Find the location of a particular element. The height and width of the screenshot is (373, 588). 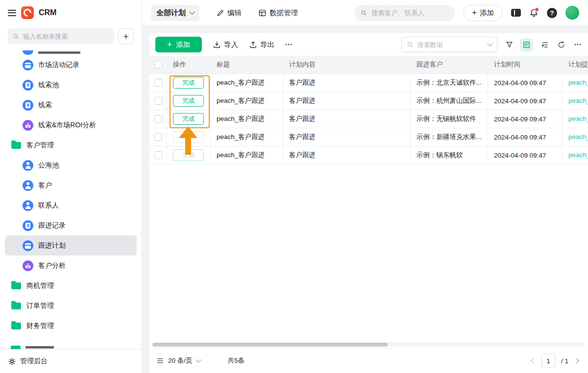

column-header: 标题 is located at coordinates (247, 65).